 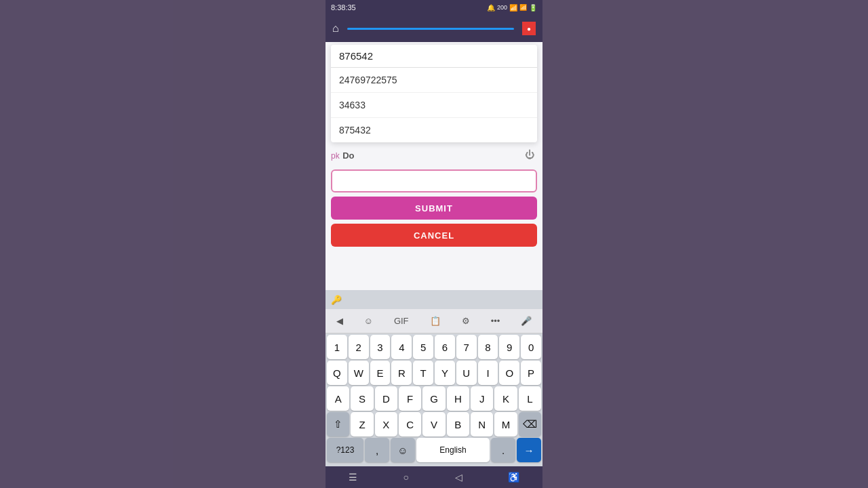 What do you see at coordinates (387, 424) in the screenshot?
I see `key-x: X` at bounding box center [387, 424].